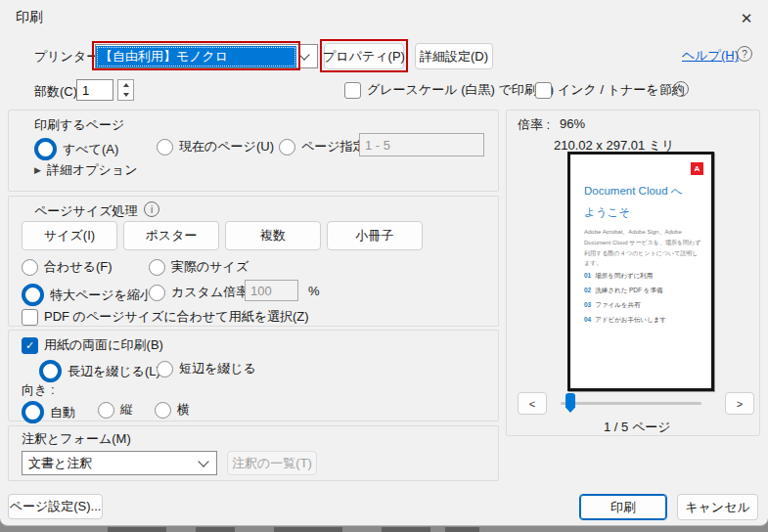  I want to click on radio-all-pages: すべて(A), so click(76, 149).